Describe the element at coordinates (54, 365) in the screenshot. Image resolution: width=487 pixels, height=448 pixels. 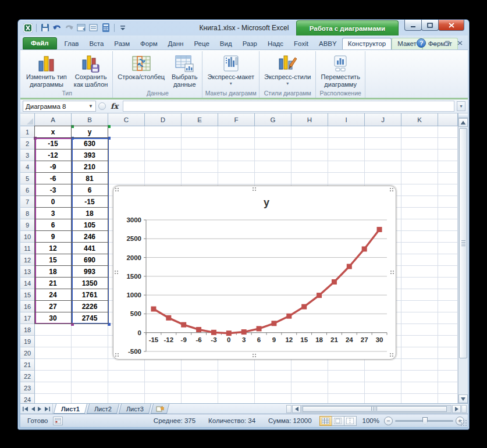
I see `cell-A21` at that location.